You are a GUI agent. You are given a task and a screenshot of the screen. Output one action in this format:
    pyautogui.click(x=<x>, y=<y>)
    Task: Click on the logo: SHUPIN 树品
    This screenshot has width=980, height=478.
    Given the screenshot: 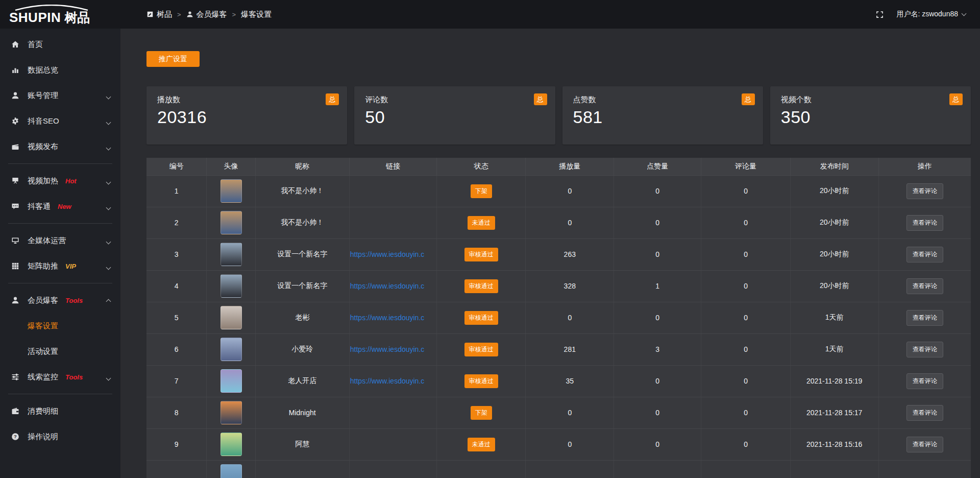 What is the action you would take?
    pyautogui.click(x=60, y=14)
    